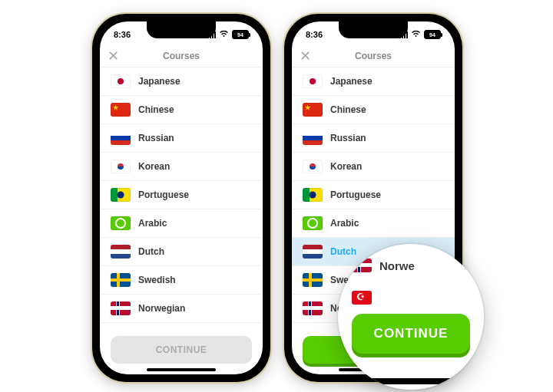 This screenshot has width=553, height=392. I want to click on magnified-row-label: Norwe, so click(397, 265).